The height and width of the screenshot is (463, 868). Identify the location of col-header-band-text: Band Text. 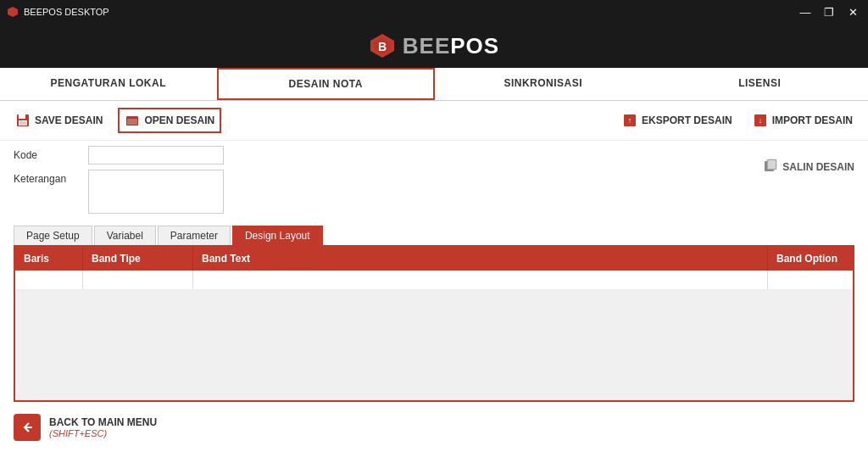
(481, 259).